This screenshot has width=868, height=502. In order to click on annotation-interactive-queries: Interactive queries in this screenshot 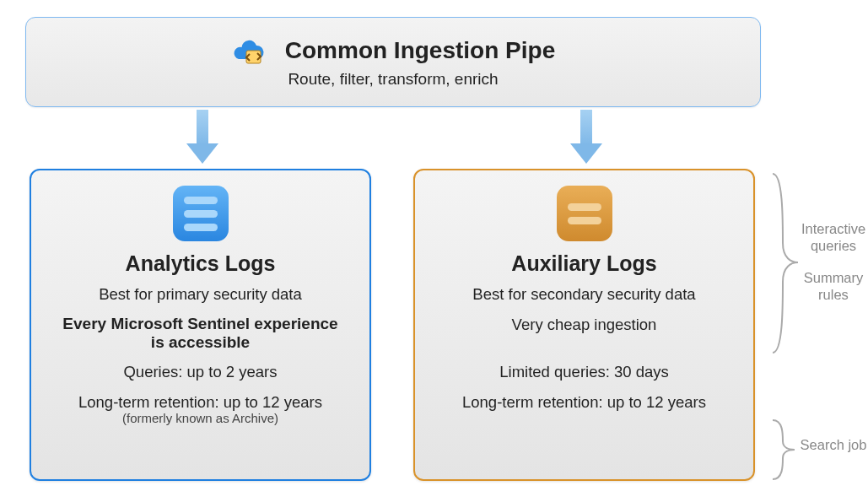, I will do `click(833, 238)`.